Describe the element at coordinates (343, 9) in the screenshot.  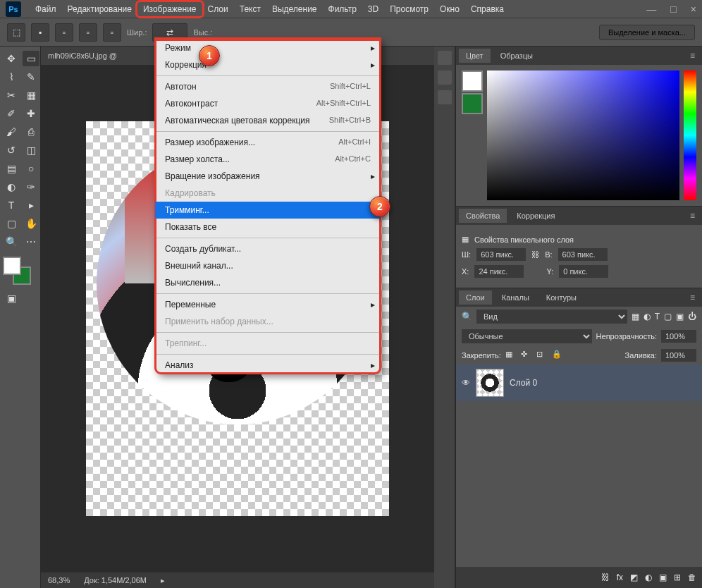
I see `menu-фильтр: Фильтр` at that location.